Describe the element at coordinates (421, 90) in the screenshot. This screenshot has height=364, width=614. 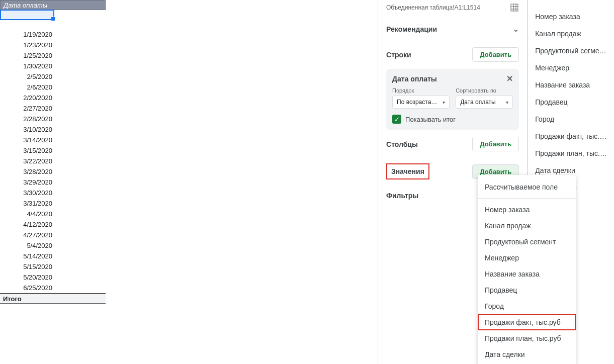
I see `order-label: Порядок` at that location.